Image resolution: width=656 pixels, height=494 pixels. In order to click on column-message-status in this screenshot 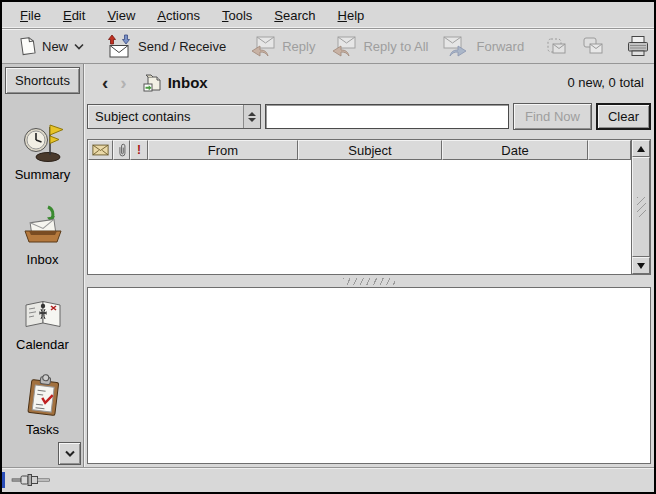, I will do `click(100, 150)`.